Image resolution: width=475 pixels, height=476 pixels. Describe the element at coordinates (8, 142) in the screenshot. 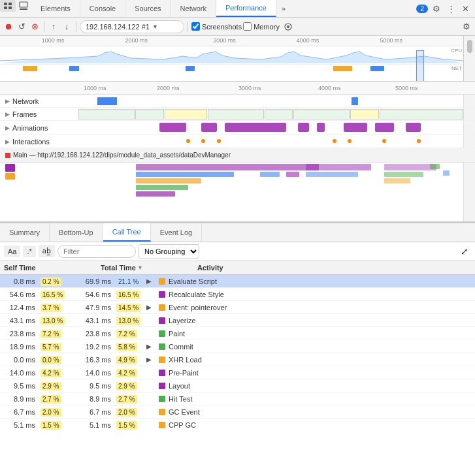

I see `interactions-arrow-icon: ▶` at that location.